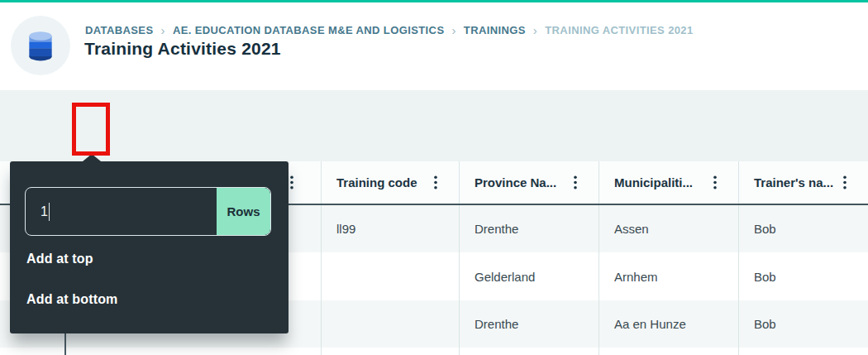 The height and width of the screenshot is (355, 868). What do you see at coordinates (50, 212) in the screenshot?
I see `text-cursor` at bounding box center [50, 212].